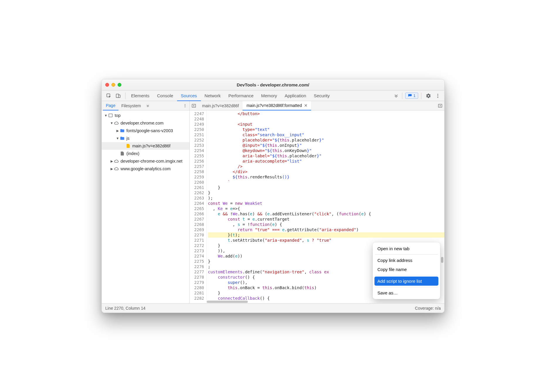 This screenshot has height=392, width=546. What do you see at coordinates (326, 182) in the screenshot?
I see `code-line: `` at bounding box center [326, 182].